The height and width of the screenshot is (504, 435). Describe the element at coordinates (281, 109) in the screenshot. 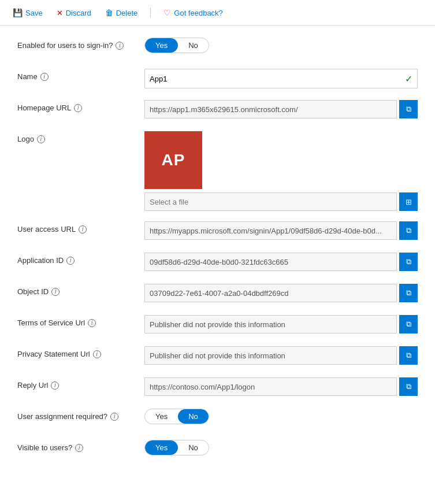

I see `homepage-url-control: ⧉` at that location.